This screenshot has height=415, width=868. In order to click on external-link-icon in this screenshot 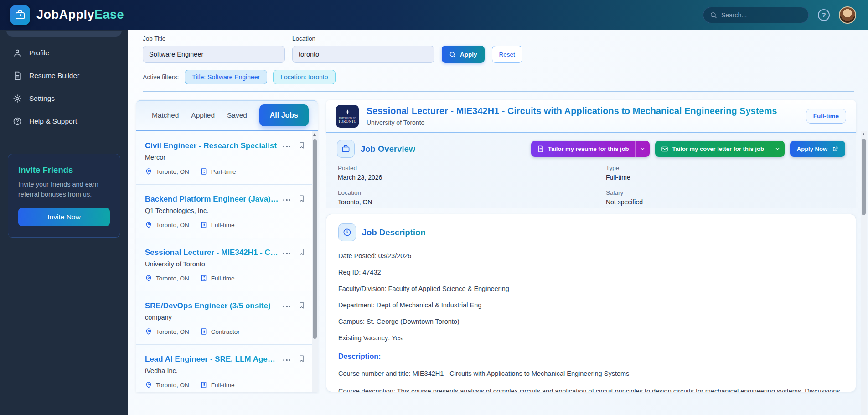, I will do `click(835, 149)`.